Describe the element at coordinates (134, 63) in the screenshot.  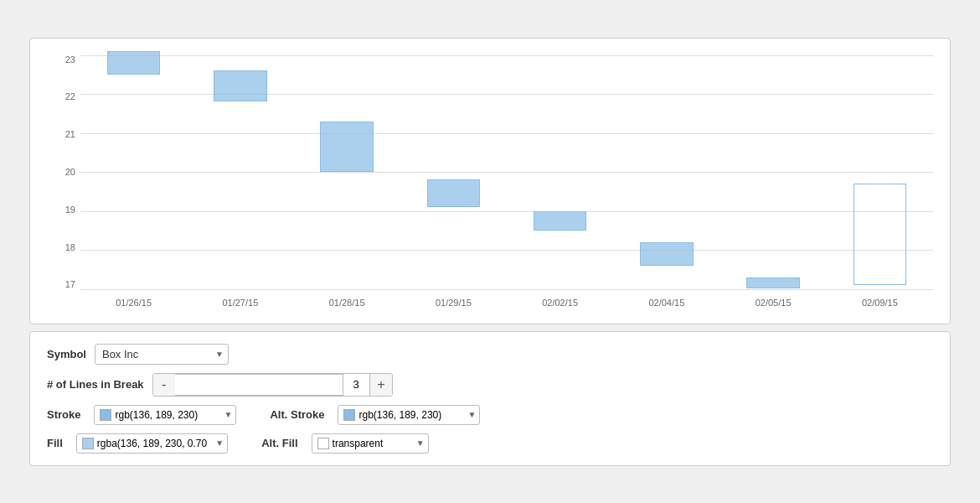
I see `candle-01/26/15` at that location.